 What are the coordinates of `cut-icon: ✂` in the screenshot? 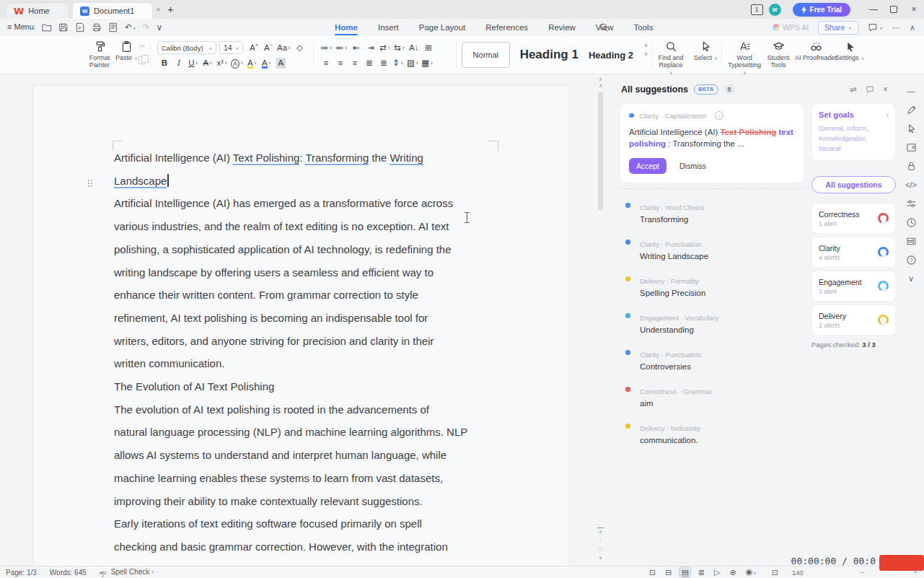 It's located at (141, 46).